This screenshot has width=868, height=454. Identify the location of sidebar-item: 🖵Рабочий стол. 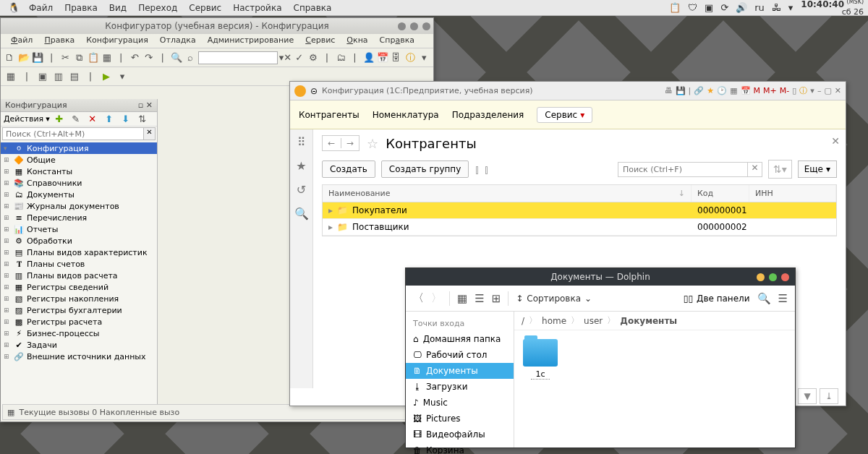
(460, 355).